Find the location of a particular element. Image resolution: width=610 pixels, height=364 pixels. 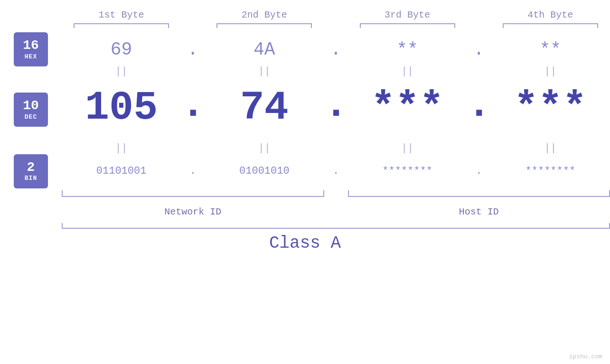

byte2-bracket-top is located at coordinates (264, 26).